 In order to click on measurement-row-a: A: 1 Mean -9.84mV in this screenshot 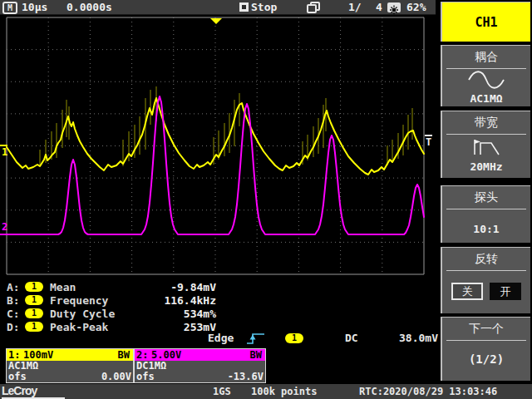, I will do `click(115, 288)`.